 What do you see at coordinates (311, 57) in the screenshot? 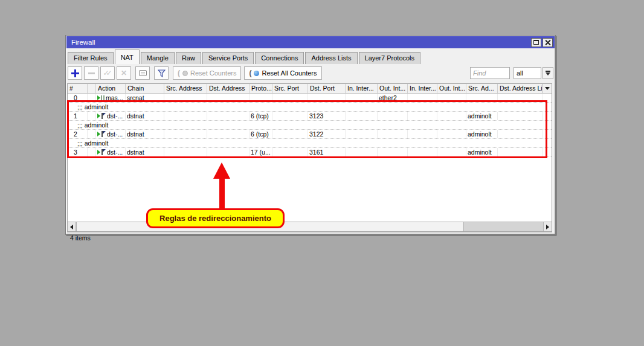
I see `tabstrip: Filter Rules NAT Mangle Raw Service Port…` at bounding box center [311, 57].